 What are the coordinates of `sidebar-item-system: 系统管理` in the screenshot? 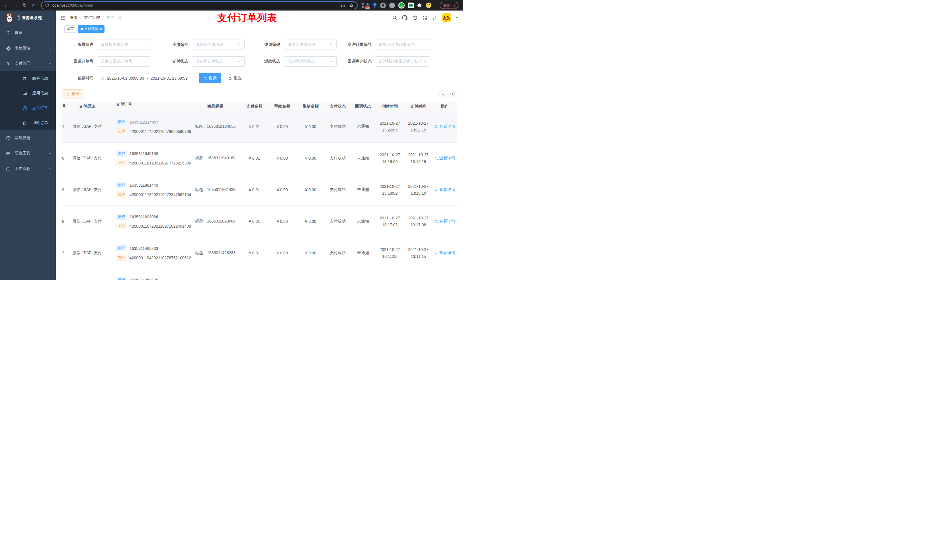 It's located at (28, 48).